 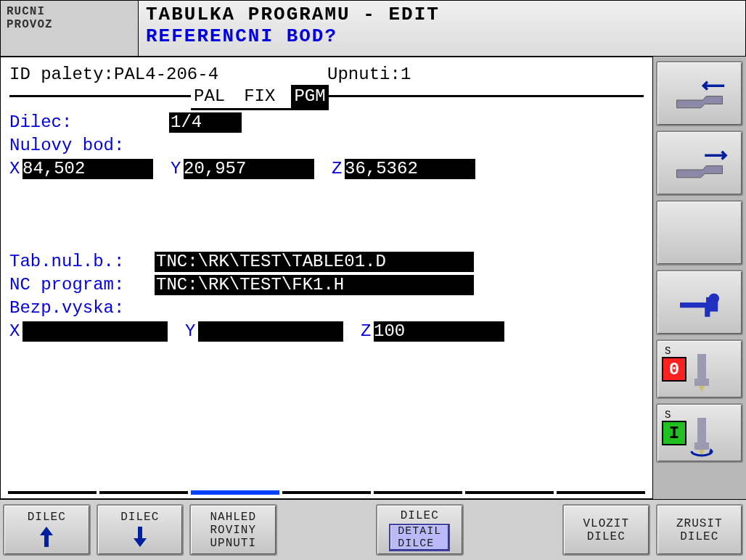 What do you see at coordinates (442, 28) in the screenshot?
I see `title-area: TABULKA PROGRAMU - EDIT REFERENCNI BOD?` at bounding box center [442, 28].